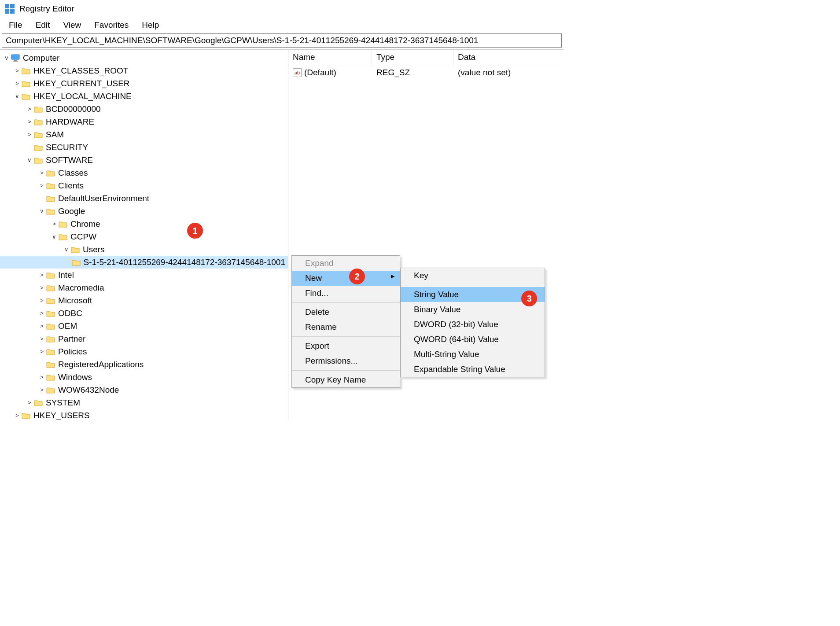 Image resolution: width=840 pixels, height=626 pixels. What do you see at coordinates (144, 70) in the screenshot?
I see `tree-hcr: >HKEY_CLASSES_ROOT` at bounding box center [144, 70].